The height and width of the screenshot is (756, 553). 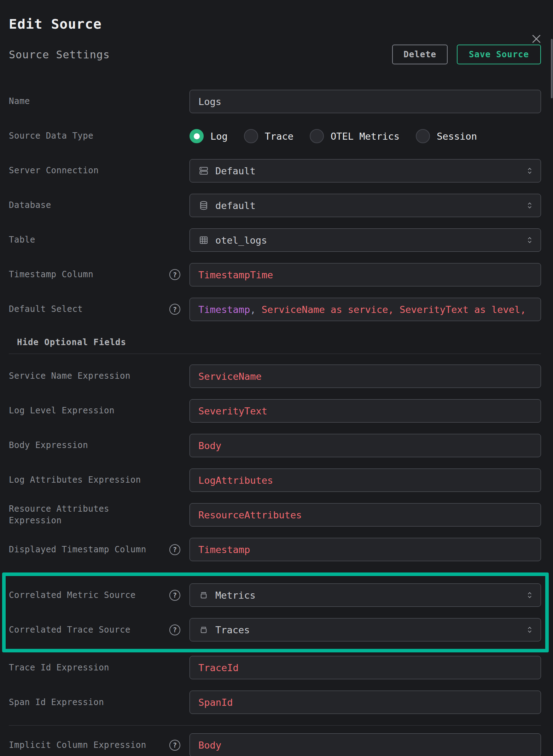 What do you see at coordinates (275, 630) in the screenshot?
I see `field-correlated-trace-source: Correlated Trace Source ? Traces` at bounding box center [275, 630].